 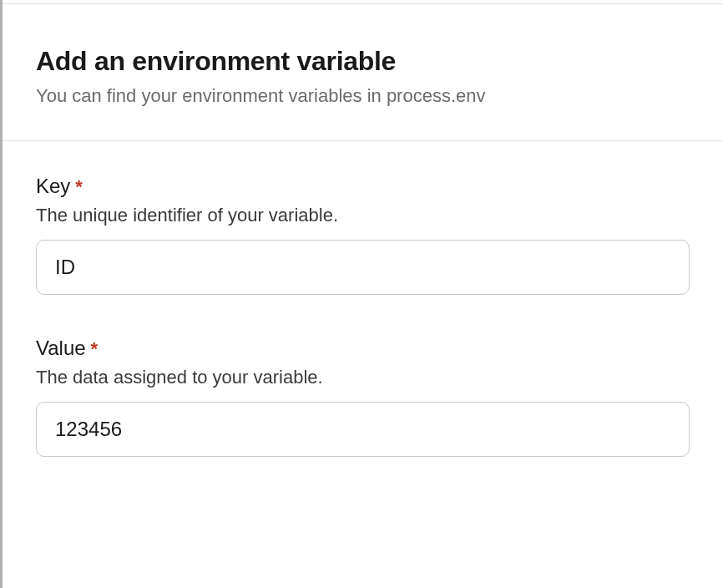 What do you see at coordinates (61, 348) in the screenshot?
I see `value-label: Value` at bounding box center [61, 348].